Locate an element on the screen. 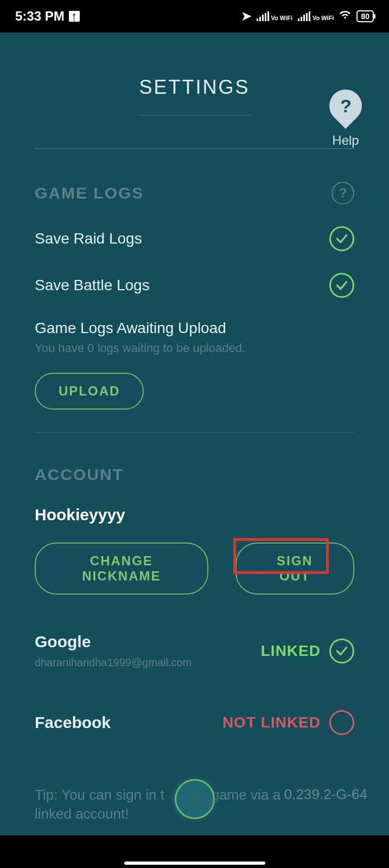 This screenshot has height=868, width=389. save-battle-logs-row: Save Battle Logs is located at coordinates (194, 285).